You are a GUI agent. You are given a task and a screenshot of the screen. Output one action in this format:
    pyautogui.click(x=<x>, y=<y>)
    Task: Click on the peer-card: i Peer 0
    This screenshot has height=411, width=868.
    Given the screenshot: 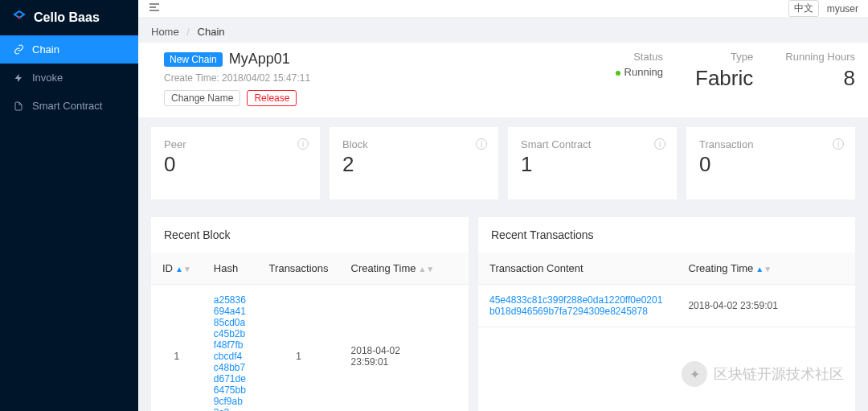 What is the action you would take?
    pyautogui.click(x=235, y=163)
    